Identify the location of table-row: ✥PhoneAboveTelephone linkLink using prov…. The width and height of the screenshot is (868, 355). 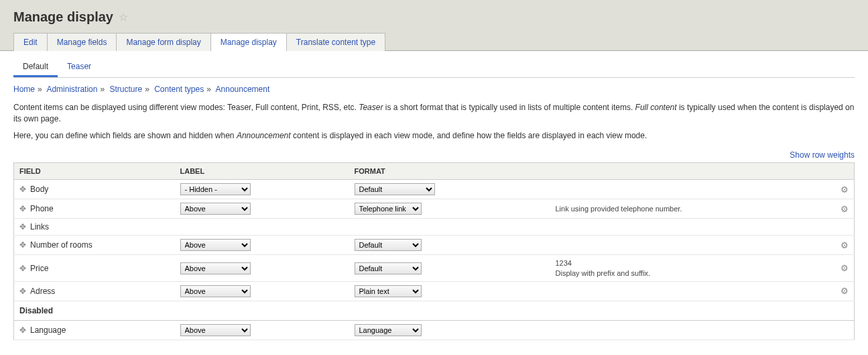
(434, 209).